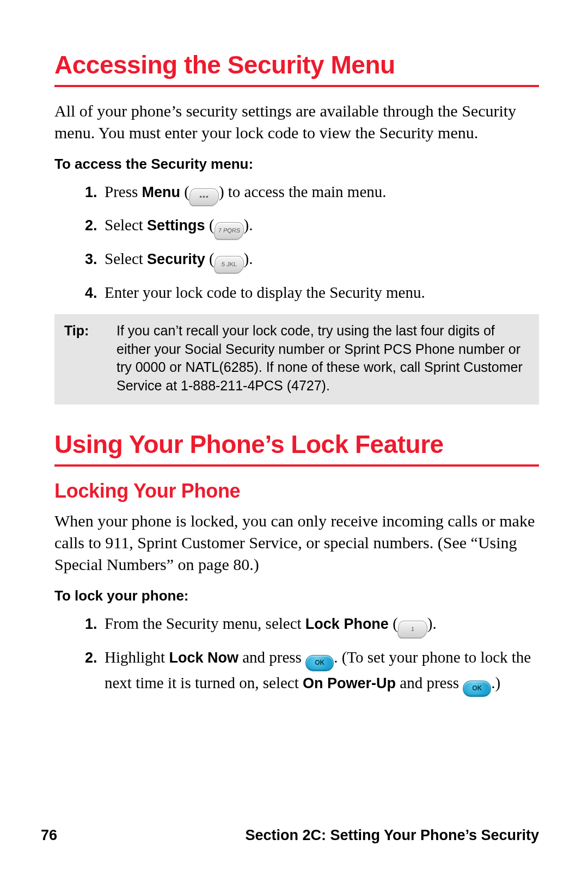 The height and width of the screenshot is (882, 588). Describe the element at coordinates (495, 683) in the screenshot. I see `step-text: .)` at that location.